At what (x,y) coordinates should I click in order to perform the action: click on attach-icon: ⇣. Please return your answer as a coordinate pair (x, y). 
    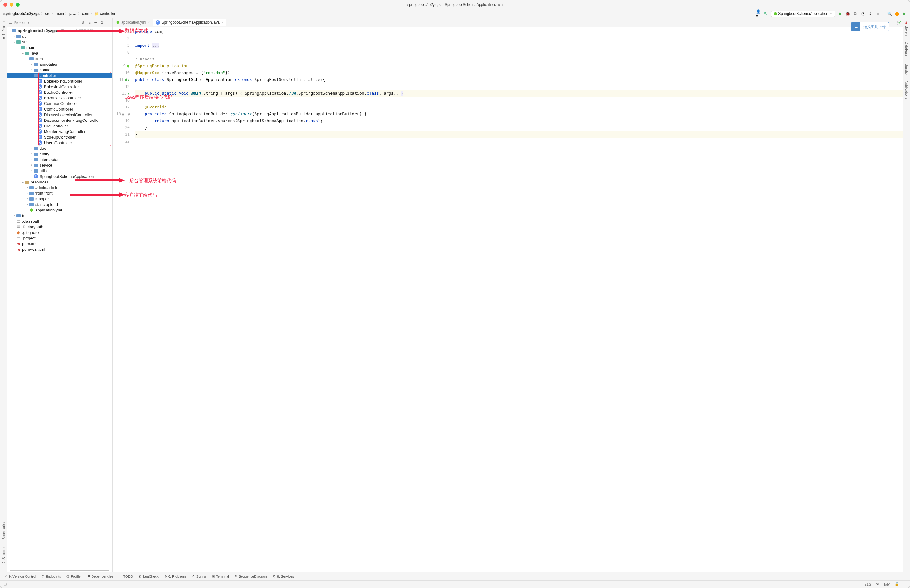
    Looking at the image, I should click on (870, 14).